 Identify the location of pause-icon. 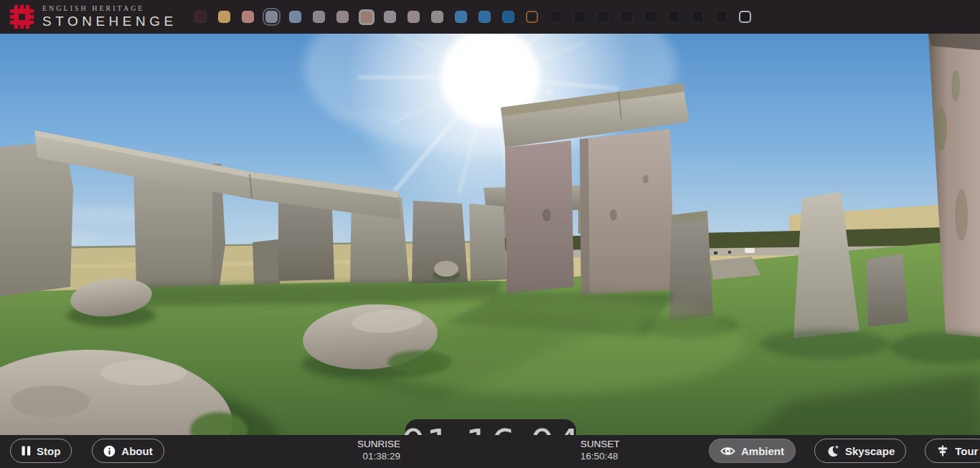
(26, 451).